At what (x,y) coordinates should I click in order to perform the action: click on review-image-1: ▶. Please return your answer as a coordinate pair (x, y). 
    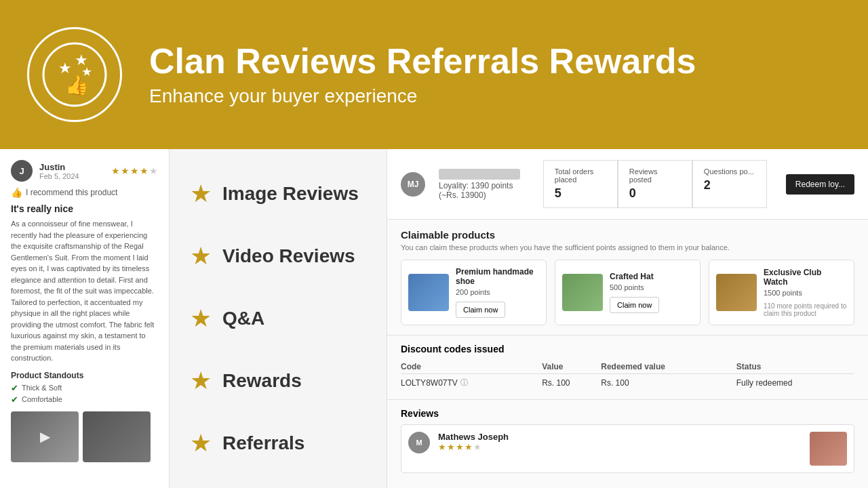
    Looking at the image, I should click on (45, 436).